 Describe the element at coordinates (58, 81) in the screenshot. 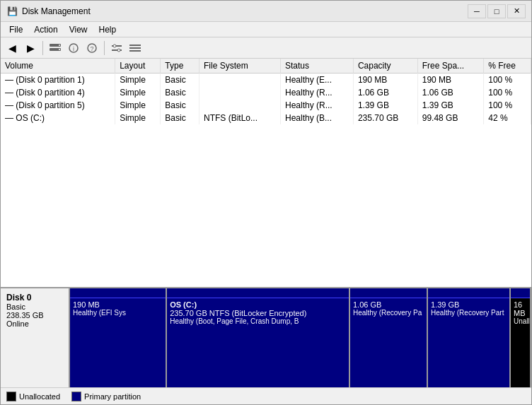

I see `cell-volume: — (Disk 0 partition 1)` at that location.